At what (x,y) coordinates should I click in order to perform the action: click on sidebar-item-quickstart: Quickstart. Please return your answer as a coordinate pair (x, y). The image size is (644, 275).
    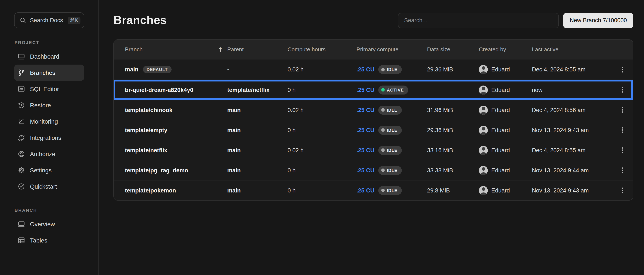
    Looking at the image, I should click on (49, 186).